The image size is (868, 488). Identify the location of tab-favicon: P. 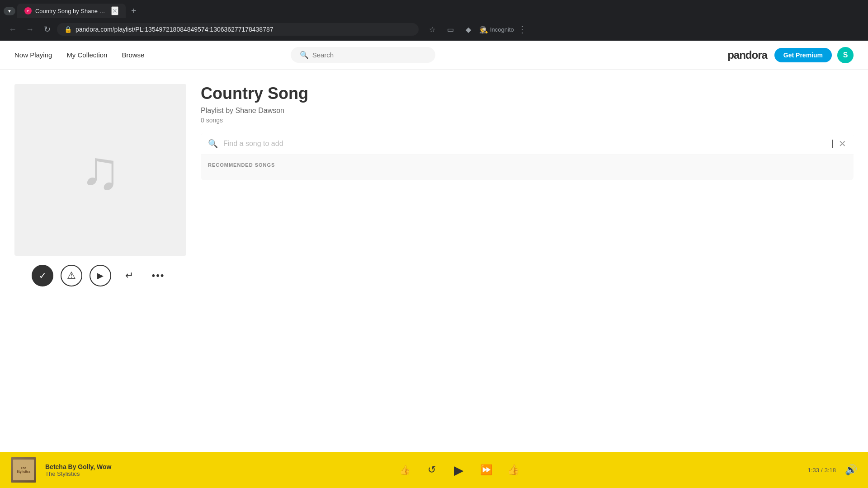
(28, 11).